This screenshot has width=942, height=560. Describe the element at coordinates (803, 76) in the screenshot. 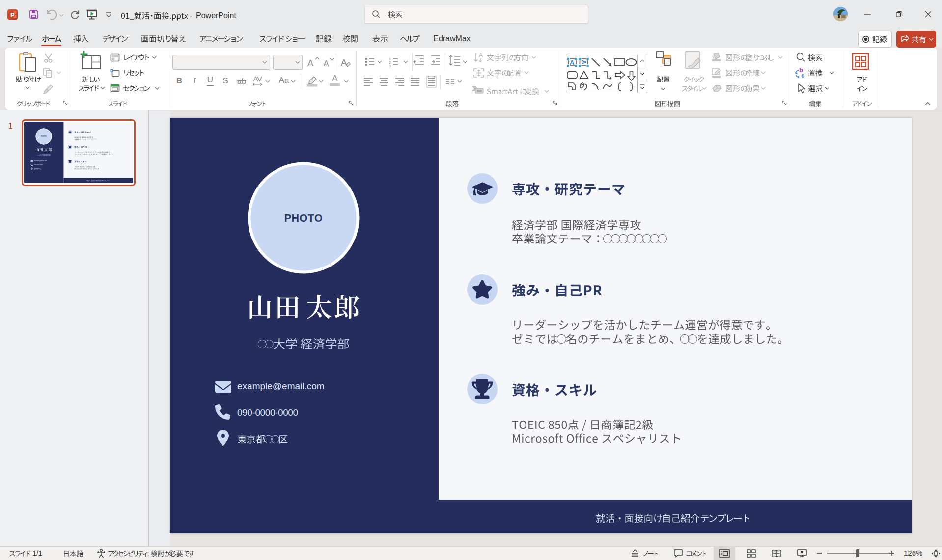

I see `svg-text: c` at that location.